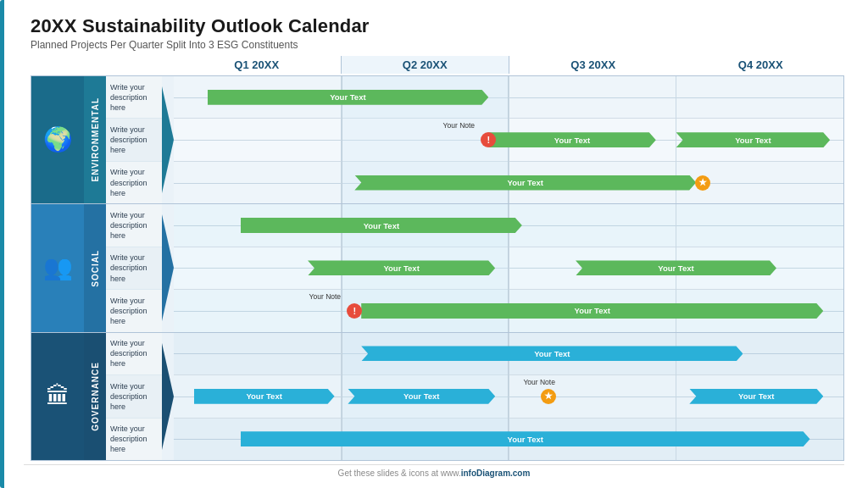 Image resolution: width=868 pixels, height=488 pixels. I want to click on note-environmental-1-0: Your Note, so click(459, 125).